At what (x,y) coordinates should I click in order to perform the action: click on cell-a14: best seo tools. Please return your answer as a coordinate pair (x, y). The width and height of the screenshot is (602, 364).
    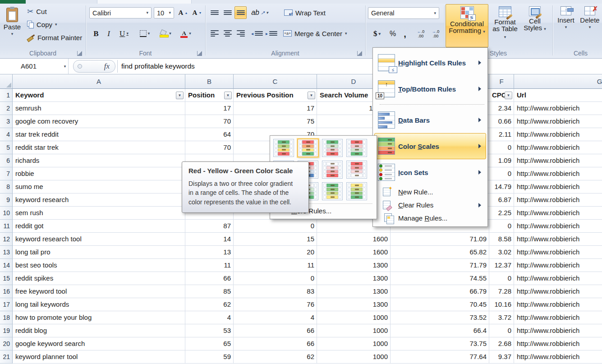
    Looking at the image, I should click on (99, 265).